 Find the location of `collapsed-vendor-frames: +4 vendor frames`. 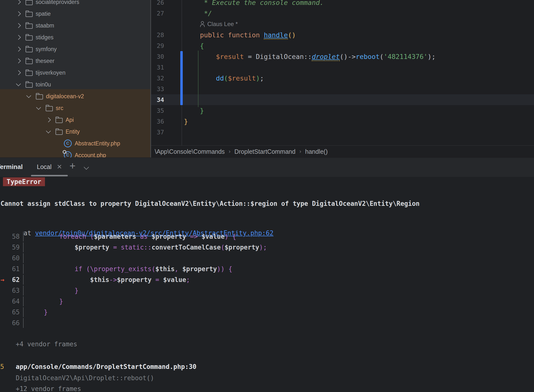

collapsed-vendor-frames: +4 vendor frames is located at coordinates (46, 344).